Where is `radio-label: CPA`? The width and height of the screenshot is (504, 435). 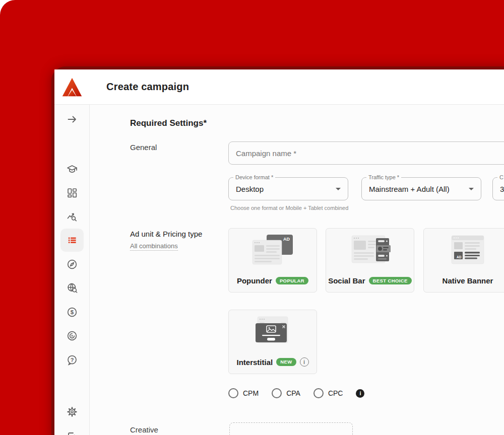 radio-label: CPA is located at coordinates (293, 393).